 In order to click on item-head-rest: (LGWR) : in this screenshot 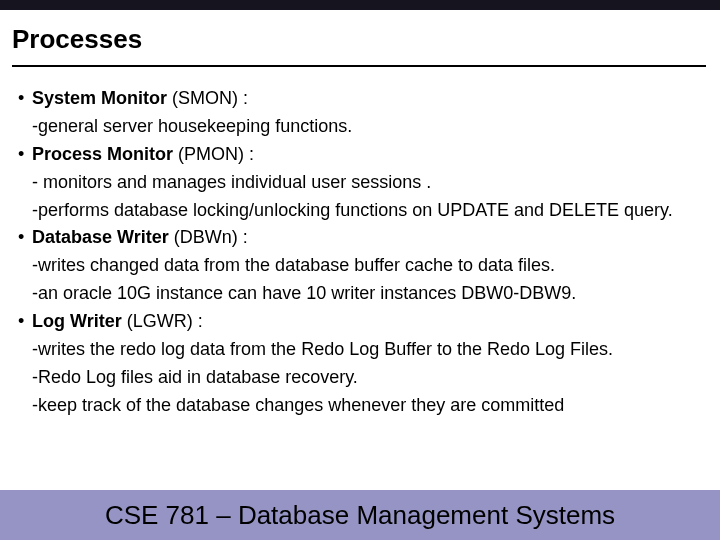, I will do `click(162, 321)`.